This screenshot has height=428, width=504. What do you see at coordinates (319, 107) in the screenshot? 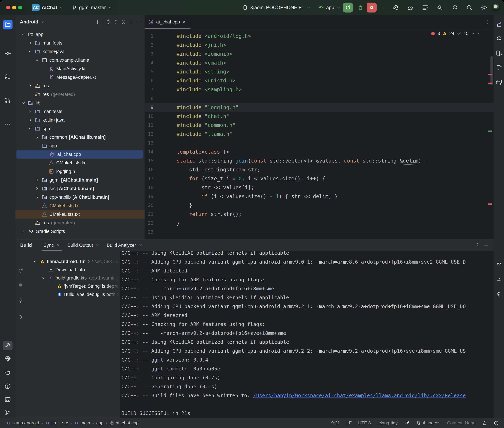
I see `code-line-9: 9#include "logging.h"` at bounding box center [319, 107].